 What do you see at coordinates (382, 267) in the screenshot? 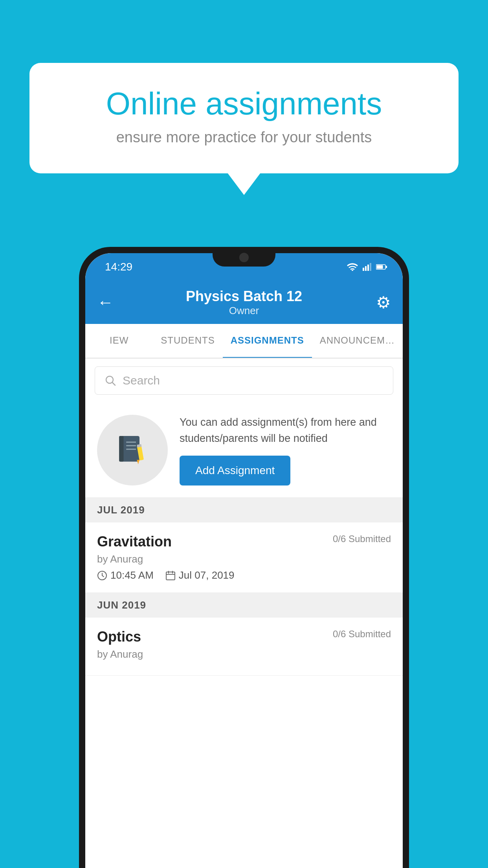
I see `battery-icon` at bounding box center [382, 267].